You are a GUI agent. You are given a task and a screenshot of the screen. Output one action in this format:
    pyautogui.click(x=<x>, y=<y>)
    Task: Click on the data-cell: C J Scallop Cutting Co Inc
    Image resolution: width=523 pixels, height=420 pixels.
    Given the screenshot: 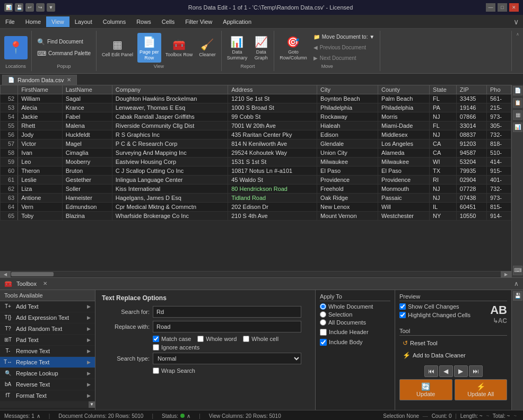 What is the action you would take?
    pyautogui.click(x=170, y=171)
    